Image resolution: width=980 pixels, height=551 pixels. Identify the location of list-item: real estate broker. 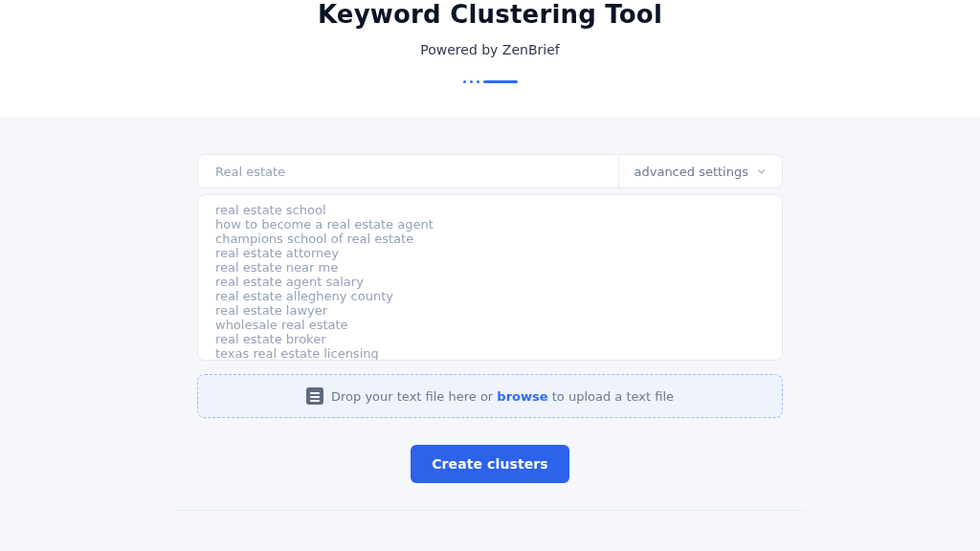
(490, 339).